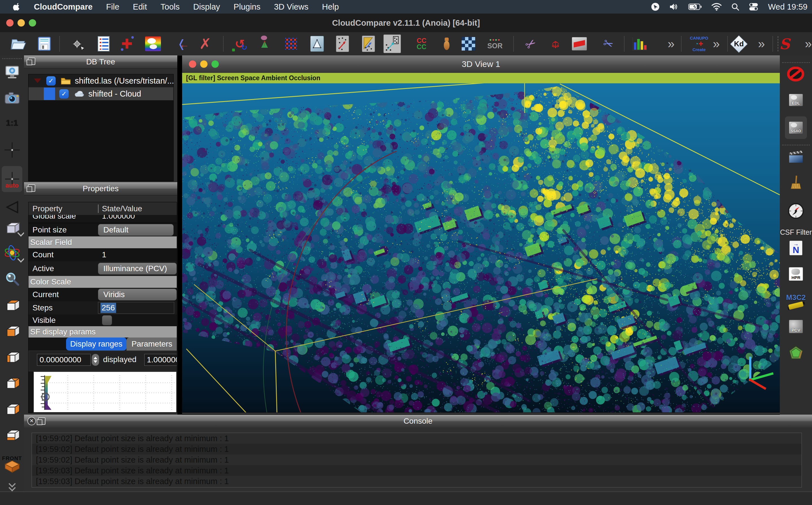  I want to click on apply-transformation-button: ❬ ←, so click(182, 44).